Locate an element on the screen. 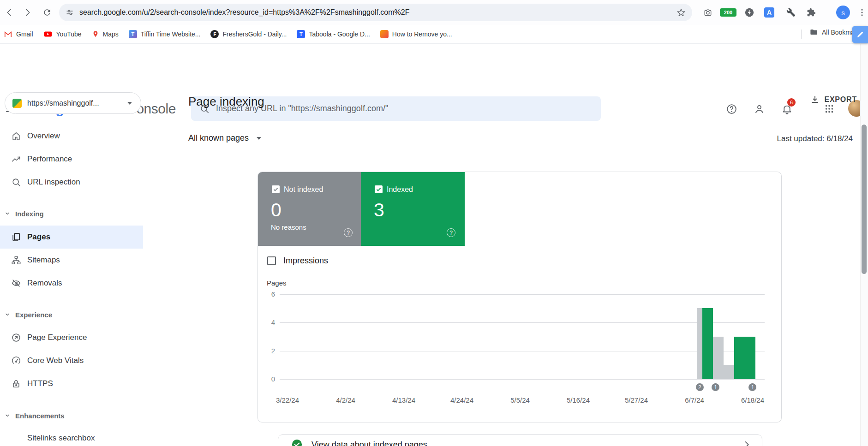 The width and height of the screenshot is (868, 446). indexed-card: Indexed 3 ? is located at coordinates (413, 209).